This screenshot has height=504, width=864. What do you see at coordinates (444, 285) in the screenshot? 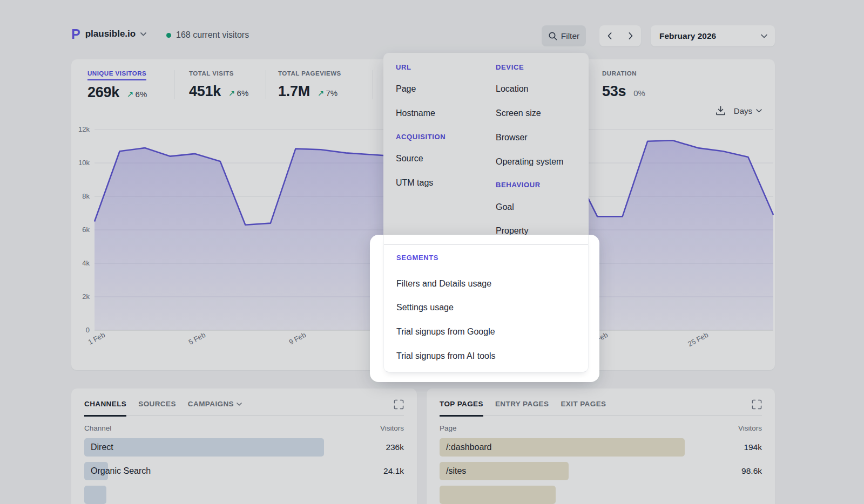
I see `segment-item-filters-and-details-usage: Filters and Details usage` at bounding box center [444, 285].